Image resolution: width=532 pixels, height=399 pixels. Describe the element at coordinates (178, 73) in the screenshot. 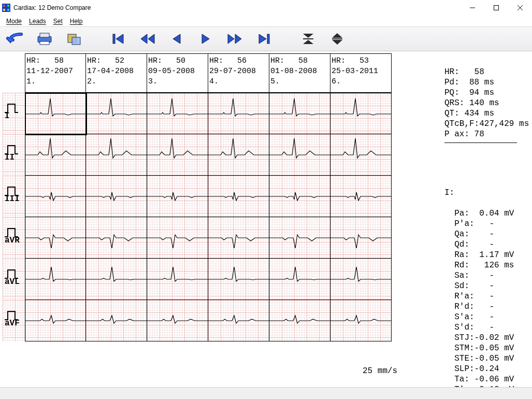

I see `column-header-3: HR: 50 09-05-2008 3.` at that location.